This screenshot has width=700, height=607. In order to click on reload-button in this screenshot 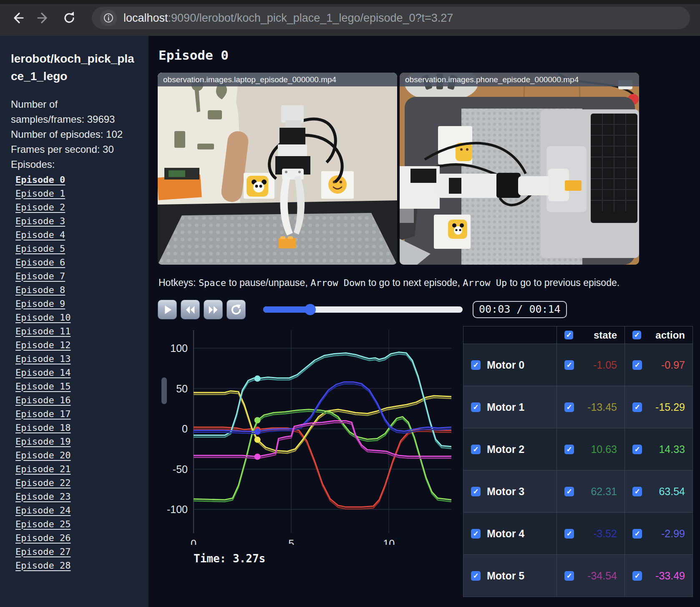, I will do `click(69, 18)`.